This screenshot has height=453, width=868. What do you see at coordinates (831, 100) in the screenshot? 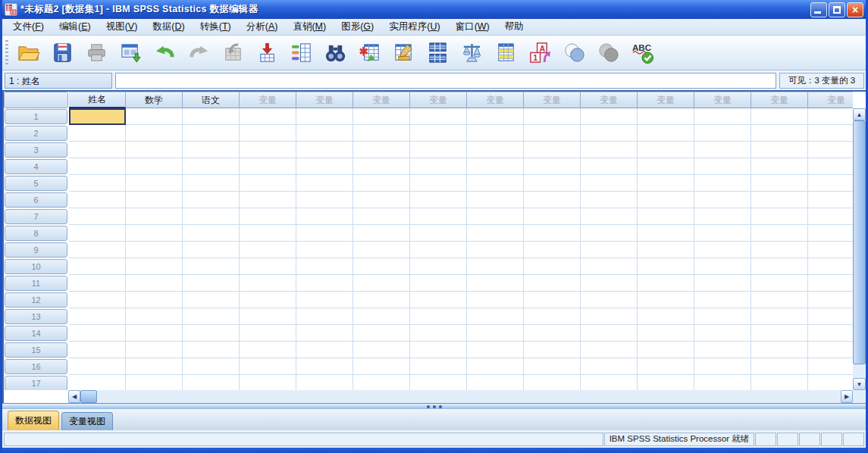
I see `column-header-var14: 变量` at bounding box center [831, 100].